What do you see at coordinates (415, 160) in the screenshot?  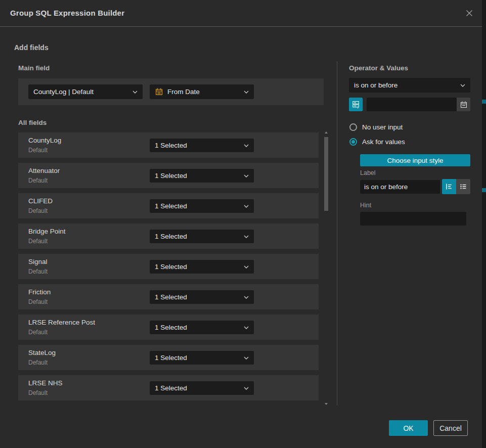 I see `choose-input-style-button: Choose input style` at bounding box center [415, 160].